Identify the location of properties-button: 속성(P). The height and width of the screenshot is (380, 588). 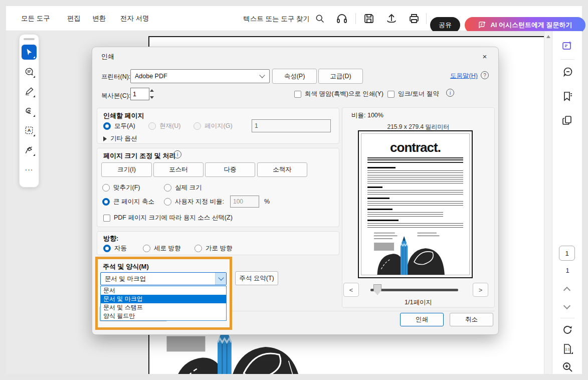
(295, 76).